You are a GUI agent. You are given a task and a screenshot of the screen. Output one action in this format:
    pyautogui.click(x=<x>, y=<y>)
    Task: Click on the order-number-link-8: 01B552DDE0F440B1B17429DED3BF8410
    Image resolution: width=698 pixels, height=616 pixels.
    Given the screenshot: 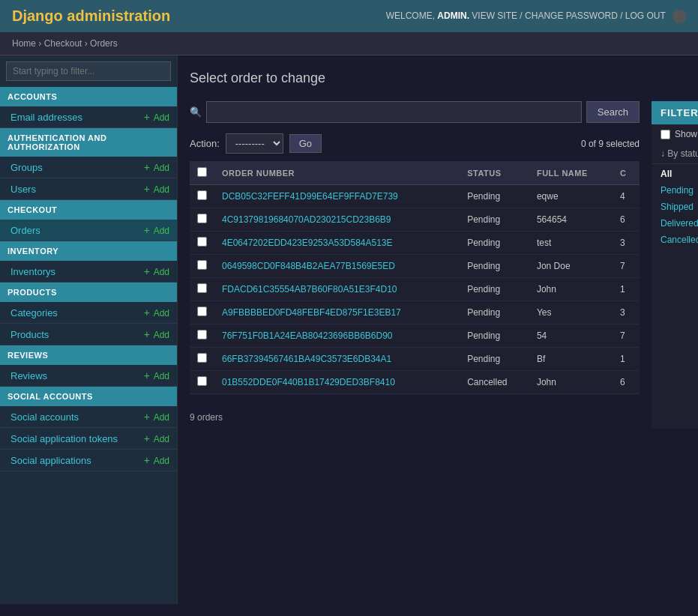 What is the action you would take?
    pyautogui.click(x=309, y=382)
    